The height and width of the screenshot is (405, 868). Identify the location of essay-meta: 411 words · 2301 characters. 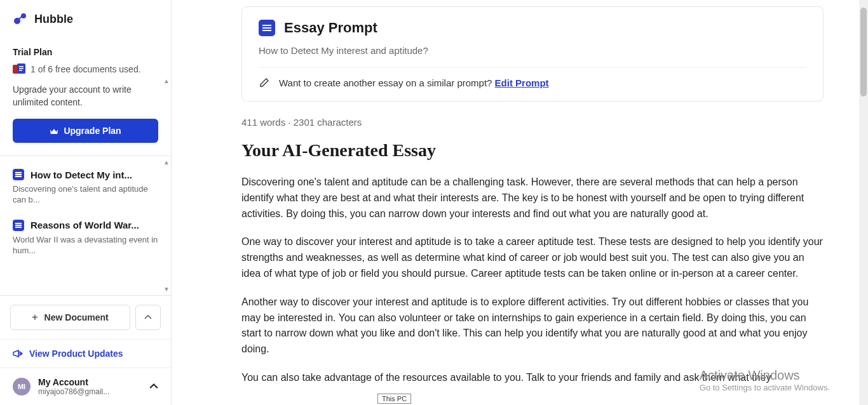
(532, 122).